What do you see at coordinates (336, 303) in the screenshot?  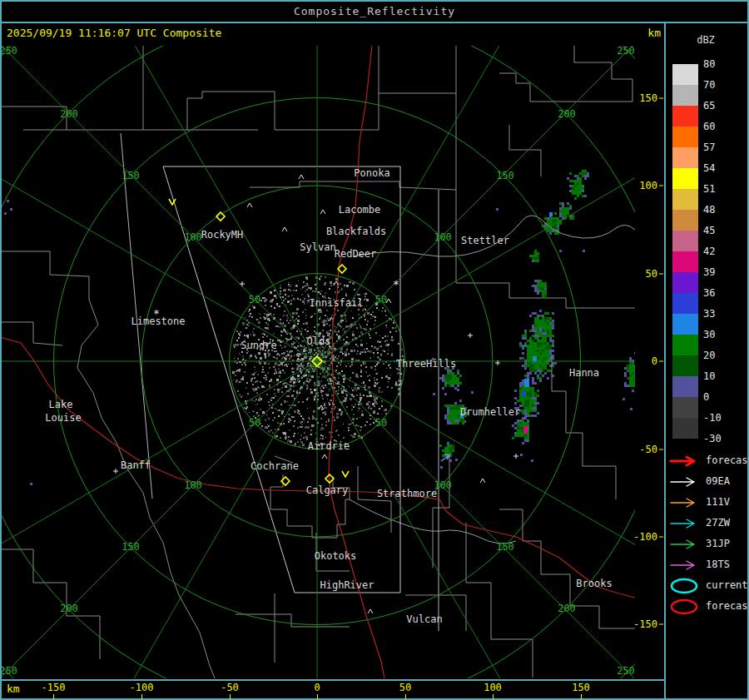 I see `city-label-innisfail: Innisfail` at bounding box center [336, 303].